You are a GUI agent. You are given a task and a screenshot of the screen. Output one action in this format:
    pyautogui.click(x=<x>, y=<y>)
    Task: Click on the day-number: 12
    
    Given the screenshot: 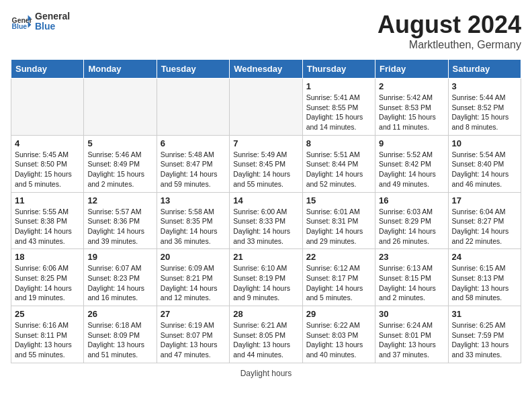 What is the action you would take?
    pyautogui.click(x=120, y=200)
    